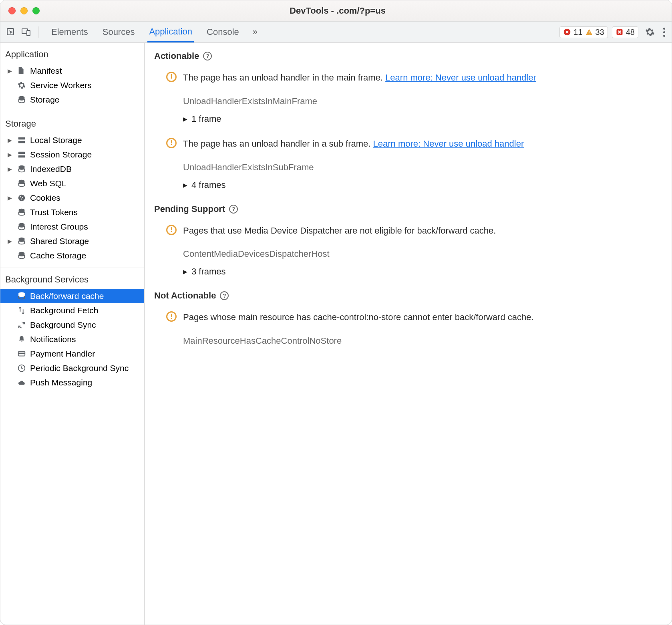 The width and height of the screenshot is (672, 625). Describe the element at coordinates (22, 354) in the screenshot. I see `card-icon` at that location.